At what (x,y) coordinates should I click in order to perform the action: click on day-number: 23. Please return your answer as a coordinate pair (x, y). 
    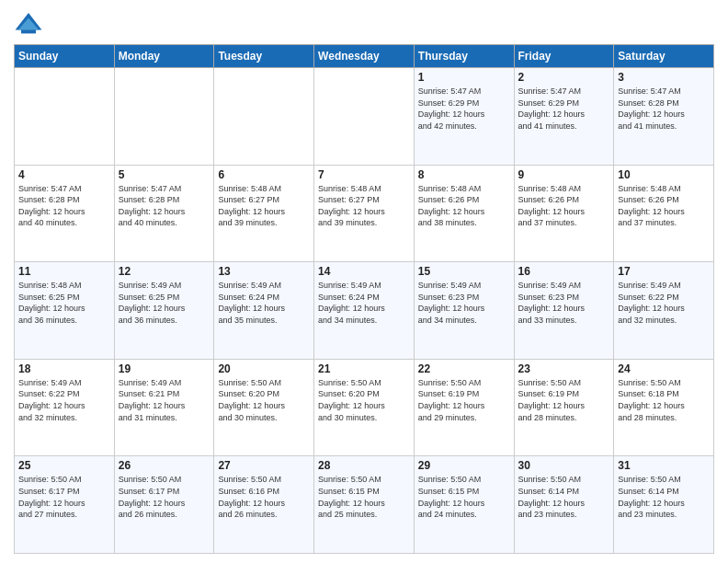
    Looking at the image, I should click on (564, 369).